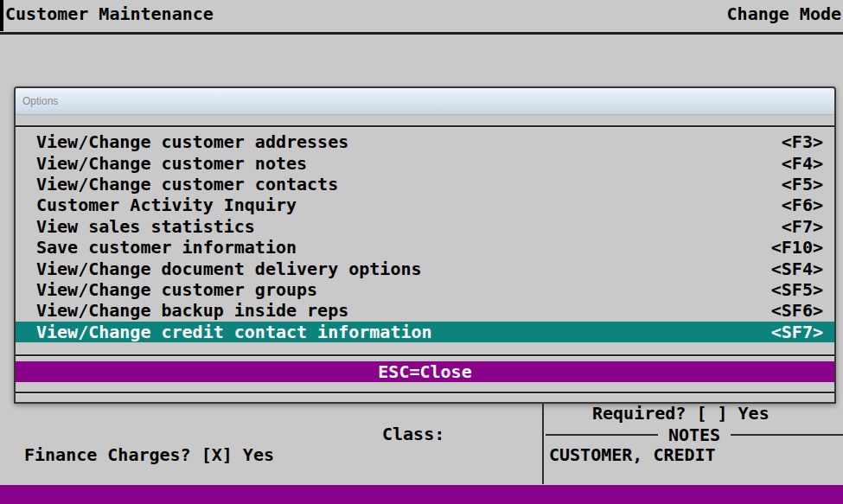 This screenshot has height=504, width=843. What do you see at coordinates (425, 184) in the screenshot?
I see `menu-item-customer-contacts: View/Change customer contacts<F5>` at bounding box center [425, 184].